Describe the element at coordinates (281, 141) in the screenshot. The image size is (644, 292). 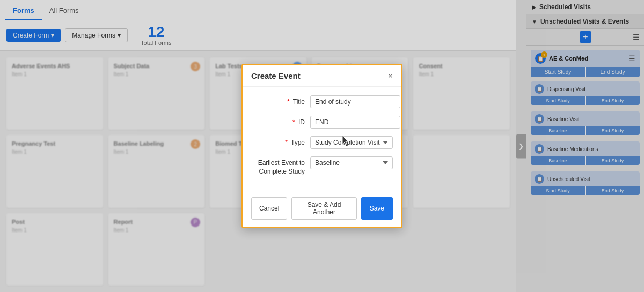
I see `type-label: * Type` at that location.